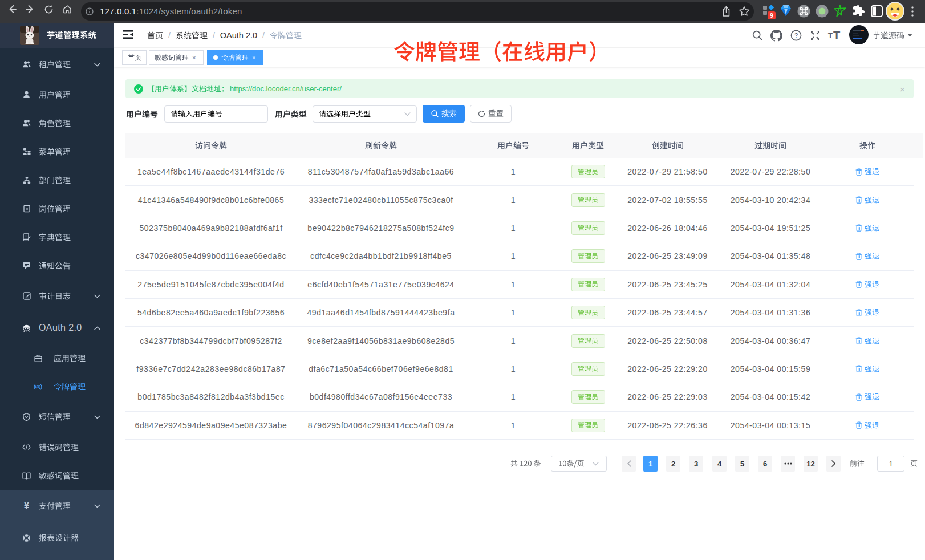 The height and width of the screenshot is (560, 925). Describe the element at coordinates (772, 16) in the screenshot. I see `svg-text: 9` at that location.